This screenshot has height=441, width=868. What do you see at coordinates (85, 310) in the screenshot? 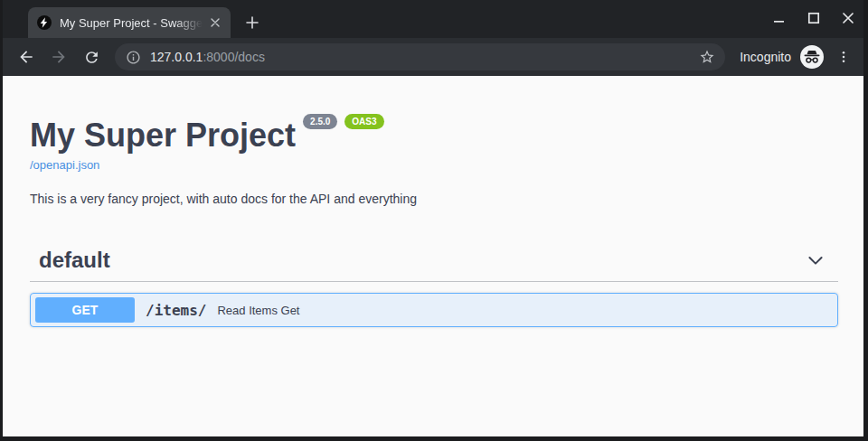
I see `method-badge: GET` at bounding box center [85, 310].